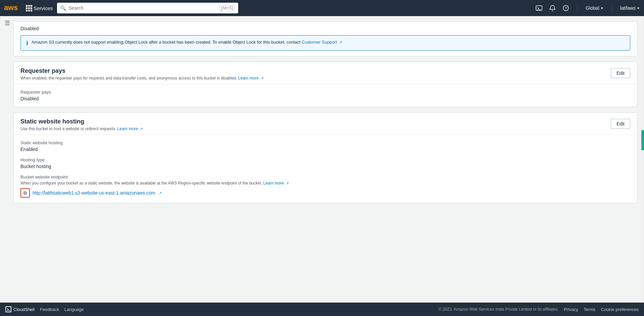 The height and width of the screenshot is (316, 644). What do you see at coordinates (621, 124) in the screenshot?
I see `static-website-edit-button: Edit` at bounding box center [621, 124].